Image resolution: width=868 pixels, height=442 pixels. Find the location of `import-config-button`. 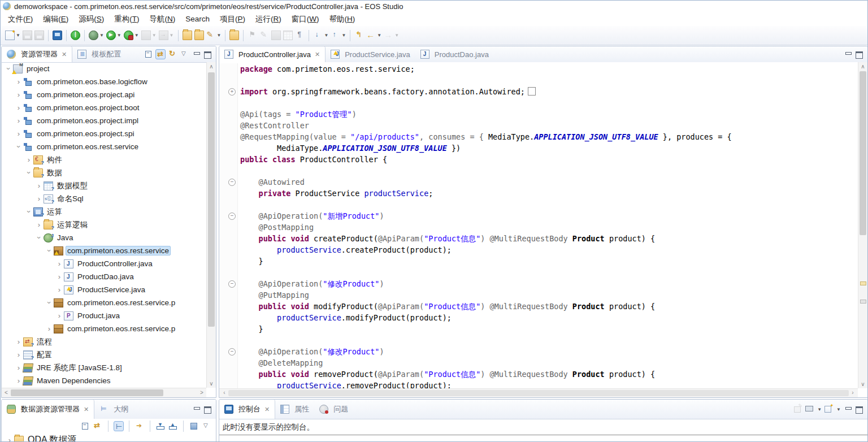

import-config-button is located at coordinates (160, 426).